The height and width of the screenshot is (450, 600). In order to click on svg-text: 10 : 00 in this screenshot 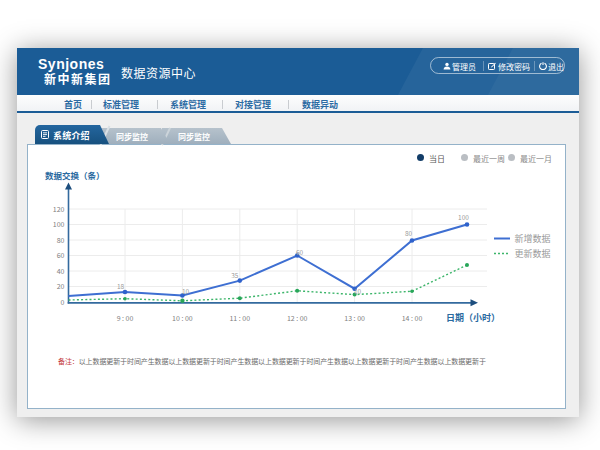, I will do `click(182, 318)`.